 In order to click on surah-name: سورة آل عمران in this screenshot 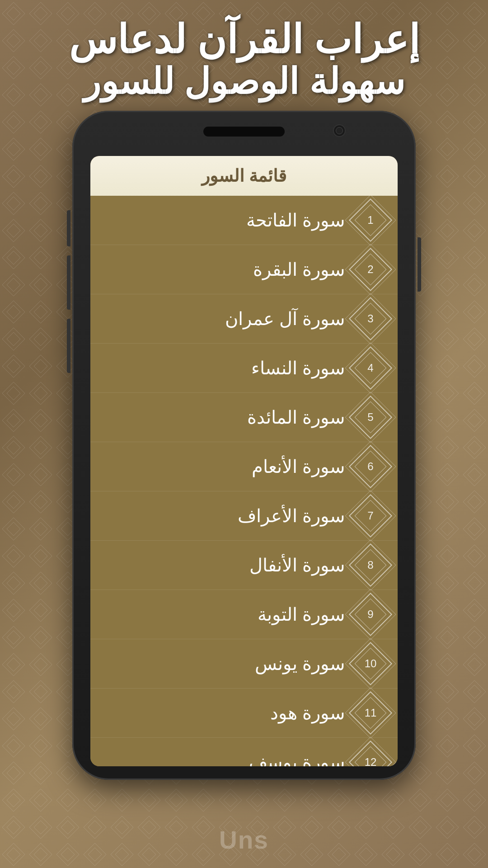, I will do `click(223, 319)`.